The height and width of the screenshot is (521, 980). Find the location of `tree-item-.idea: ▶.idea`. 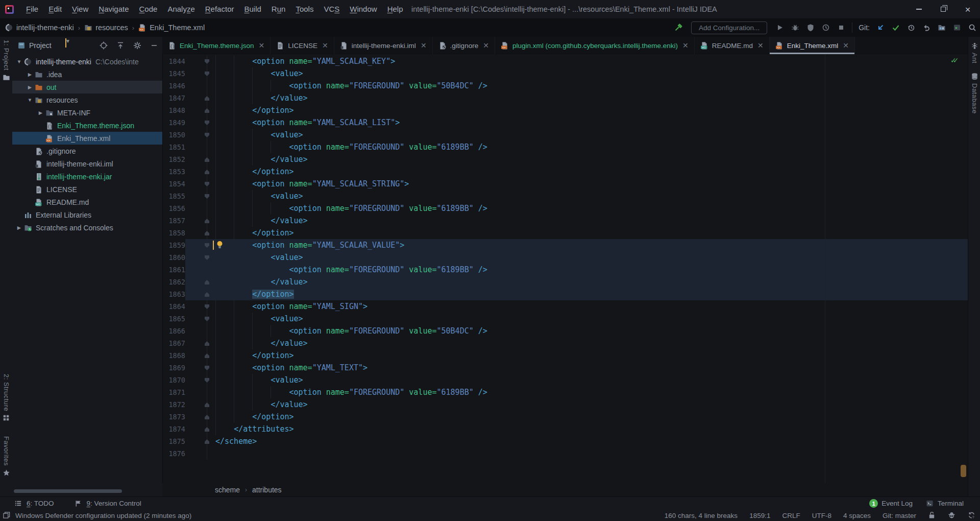

tree-item-.idea: ▶.idea is located at coordinates (87, 75).